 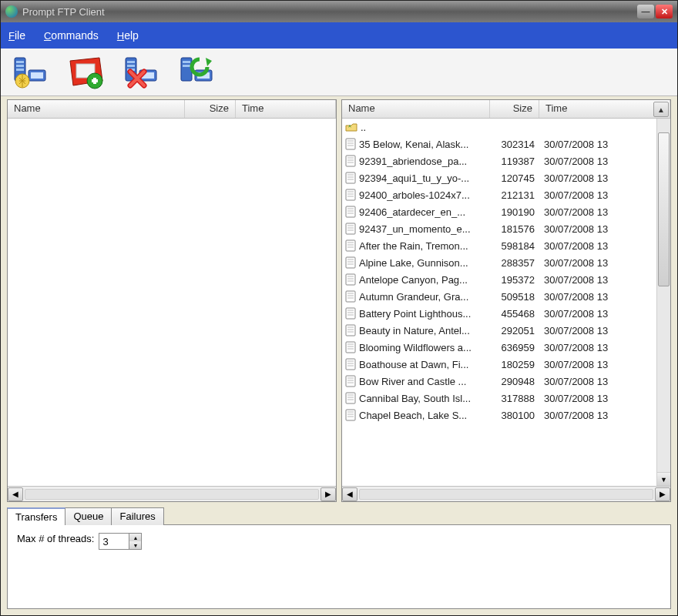 What do you see at coordinates (136, 537) in the screenshot?
I see `stepper-up-icon: ▲` at bounding box center [136, 537].